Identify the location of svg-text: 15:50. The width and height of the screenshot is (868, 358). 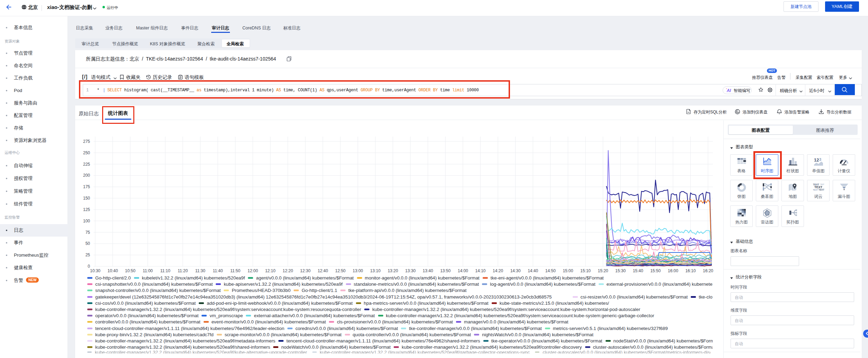
(655, 271).